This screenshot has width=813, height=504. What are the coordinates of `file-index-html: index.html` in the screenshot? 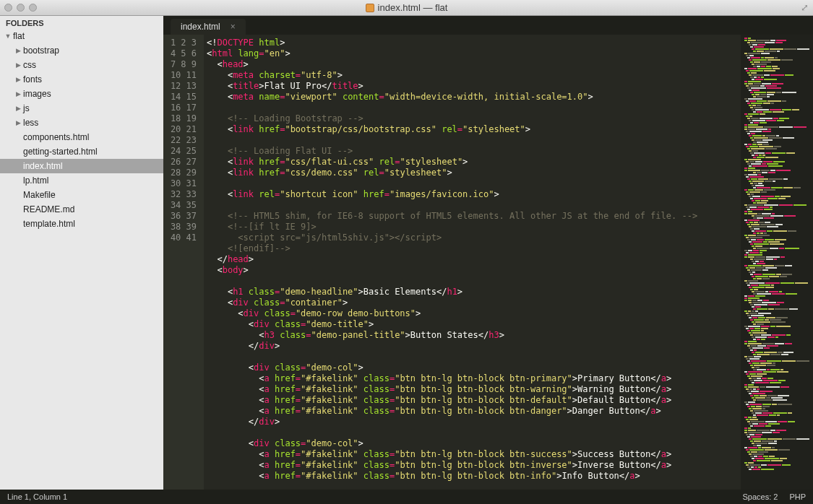 It's located at (82, 166).